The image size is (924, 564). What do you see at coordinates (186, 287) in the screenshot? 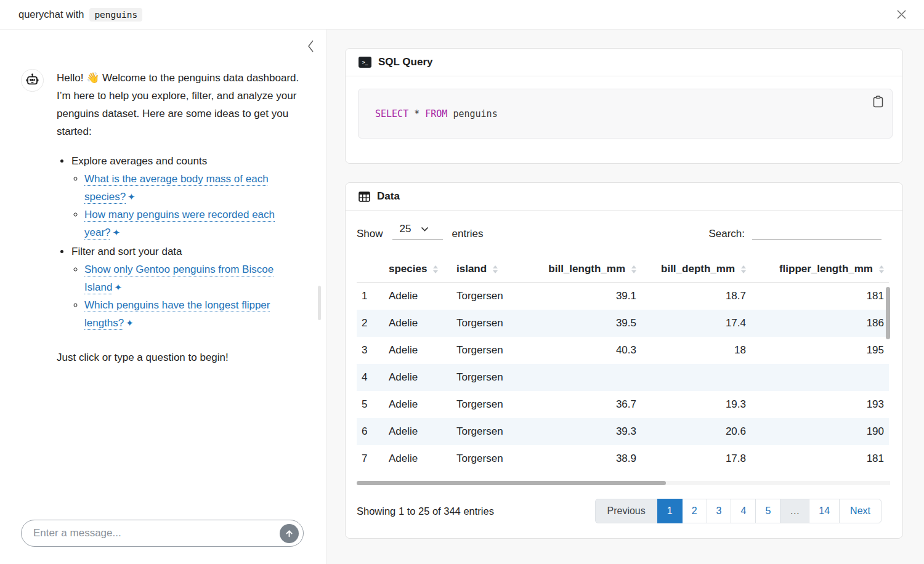
I see `topic-item: Filter and sort your dataShow only Gento…` at bounding box center [186, 287].